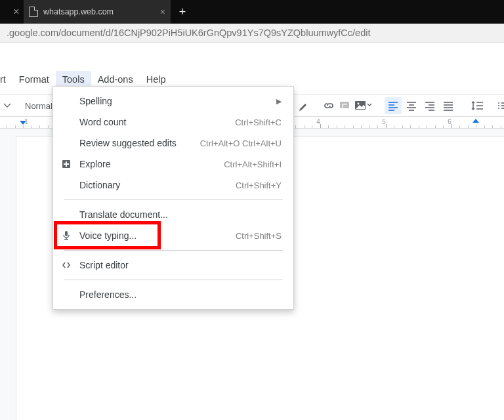 Image resolution: width=504 pixels, height=420 pixels. Describe the element at coordinates (66, 164) in the screenshot. I see `explore-icon` at that location.